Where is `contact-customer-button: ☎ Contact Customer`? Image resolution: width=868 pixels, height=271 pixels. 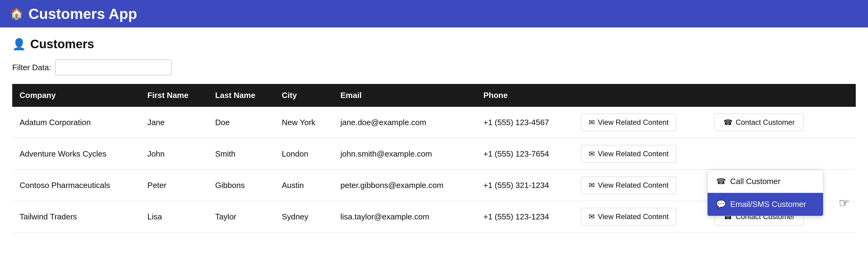
contact-customer-button: ☎ Contact Customer is located at coordinates (759, 123).